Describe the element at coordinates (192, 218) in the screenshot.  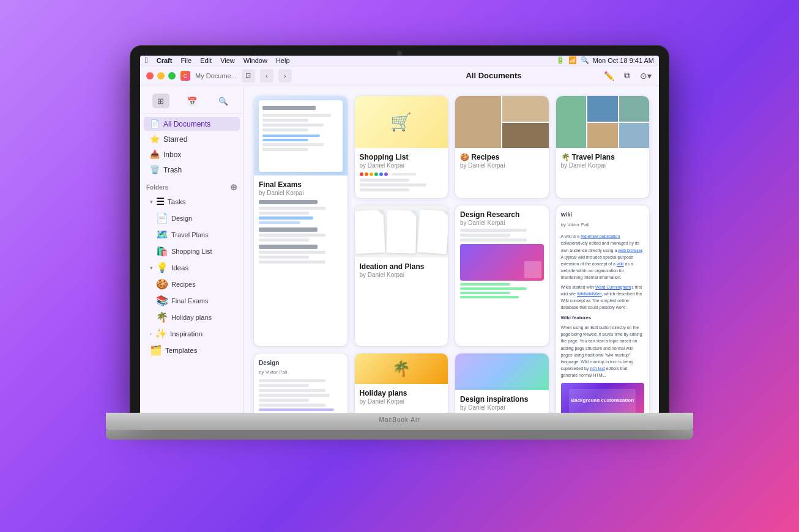
I see `sidebar-folder-design: 📄 Design` at that location.